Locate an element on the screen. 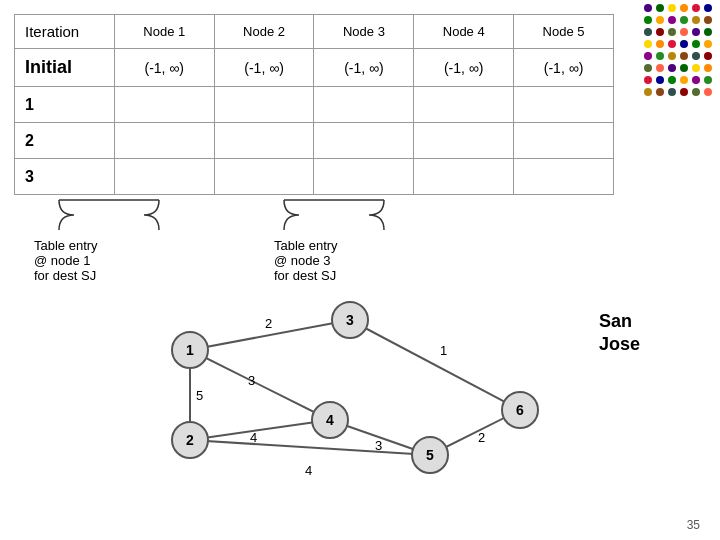 This screenshot has height=540, width=720. cell-1-n1 is located at coordinates (164, 105).